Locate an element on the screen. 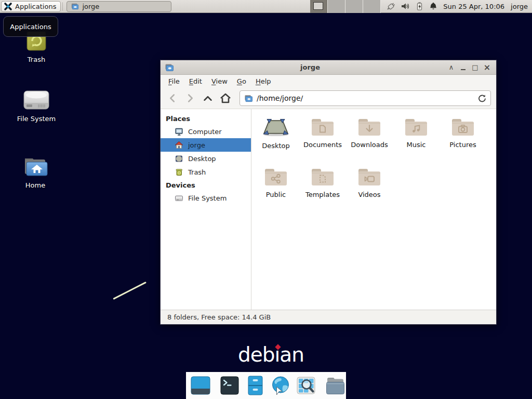 The width and height of the screenshot is (532, 399). battery-icon is located at coordinates (419, 6).